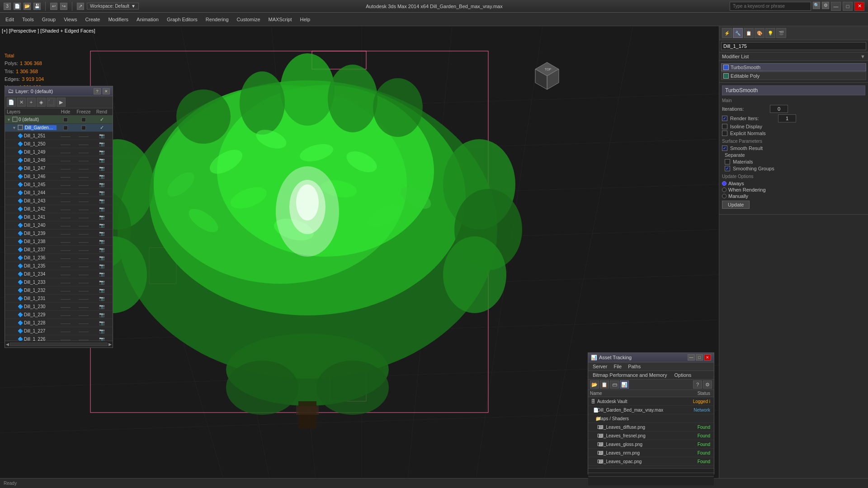 Image resolution: width=868 pixels, height=488 pixels. What do you see at coordinates (651, 445) in the screenshot?
I see `list-item: 🖼 Dill_Leaves_gloss.png Found` at bounding box center [651, 445].